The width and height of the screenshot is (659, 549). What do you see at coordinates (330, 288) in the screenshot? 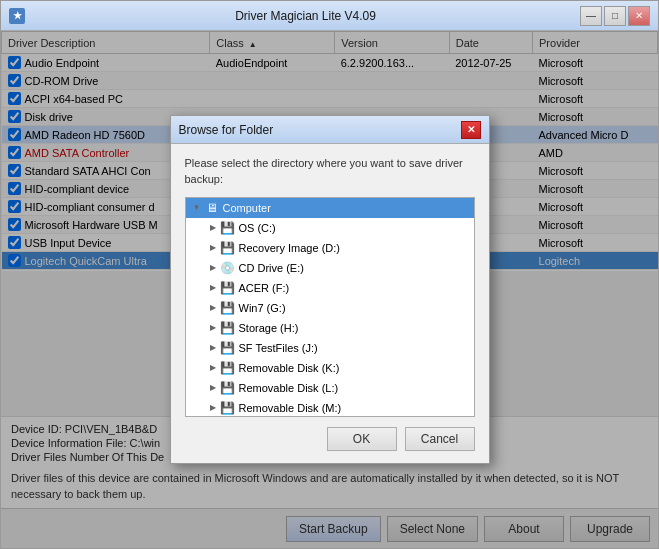
I see `tree-item: ▶💾ACER (F:)` at bounding box center [330, 288].